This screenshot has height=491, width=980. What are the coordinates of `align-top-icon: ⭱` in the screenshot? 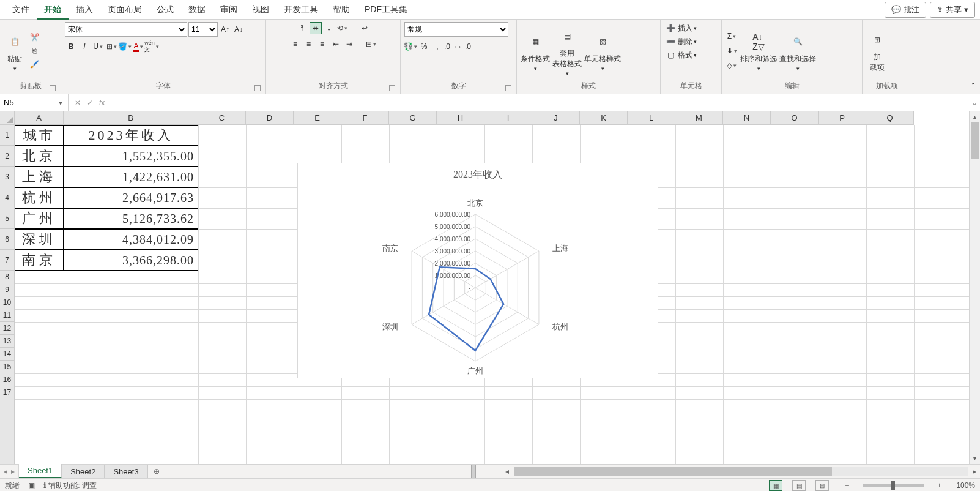 It's located at (302, 28).